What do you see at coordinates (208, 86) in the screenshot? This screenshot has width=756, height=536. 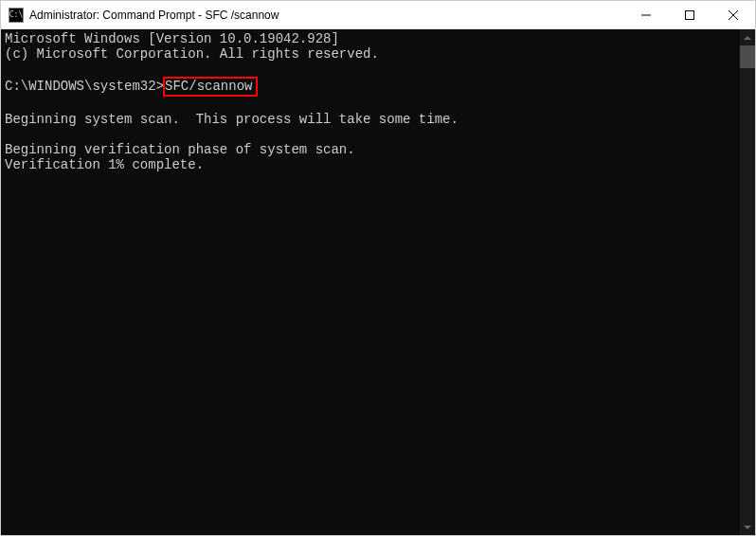 I see `command-text: SFC/scannow` at bounding box center [208, 86].